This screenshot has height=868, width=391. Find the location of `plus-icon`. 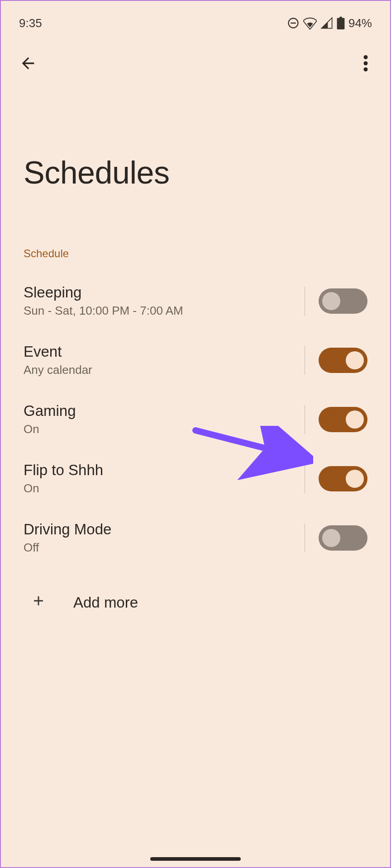

plus-icon is located at coordinates (38, 602).